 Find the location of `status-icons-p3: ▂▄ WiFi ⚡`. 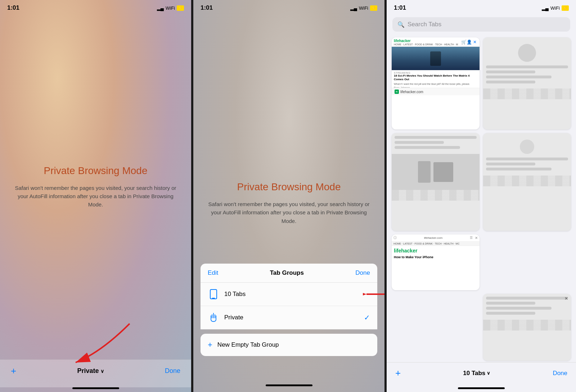

status-icons-p3: ▂▄ WiFi ⚡ is located at coordinates (555, 8).